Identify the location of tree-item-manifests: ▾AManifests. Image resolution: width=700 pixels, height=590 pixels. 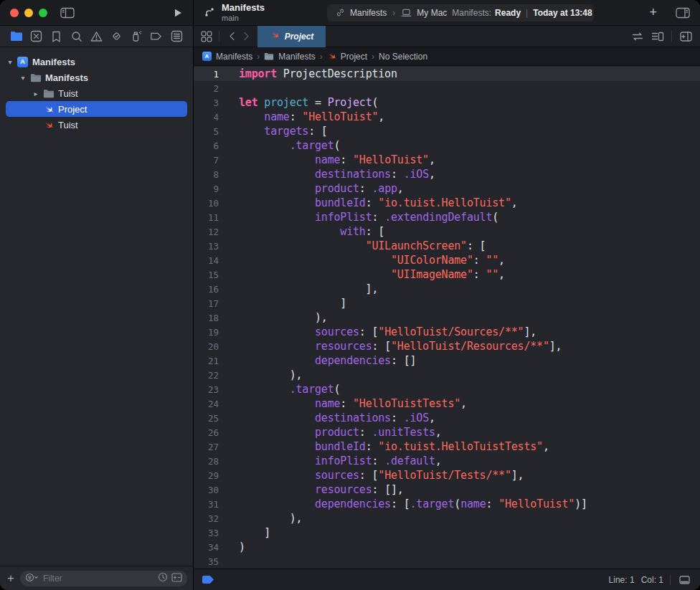
(96, 62).